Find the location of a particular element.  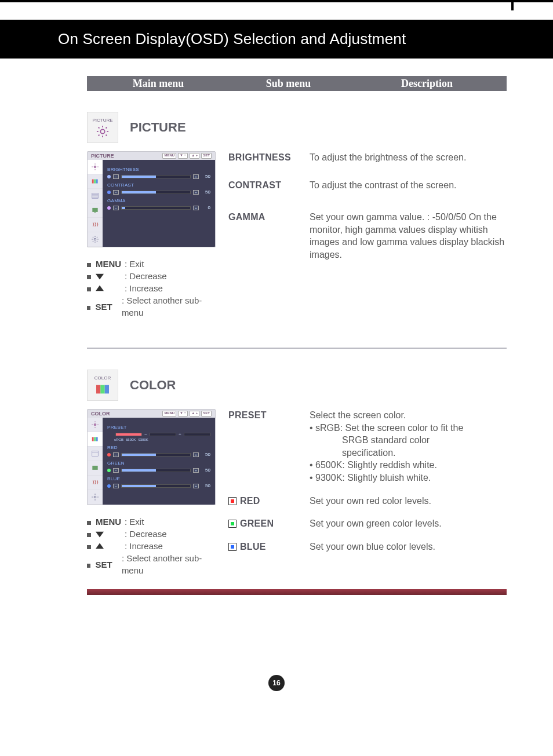

osd-row-blue: −+50 is located at coordinates (159, 485).